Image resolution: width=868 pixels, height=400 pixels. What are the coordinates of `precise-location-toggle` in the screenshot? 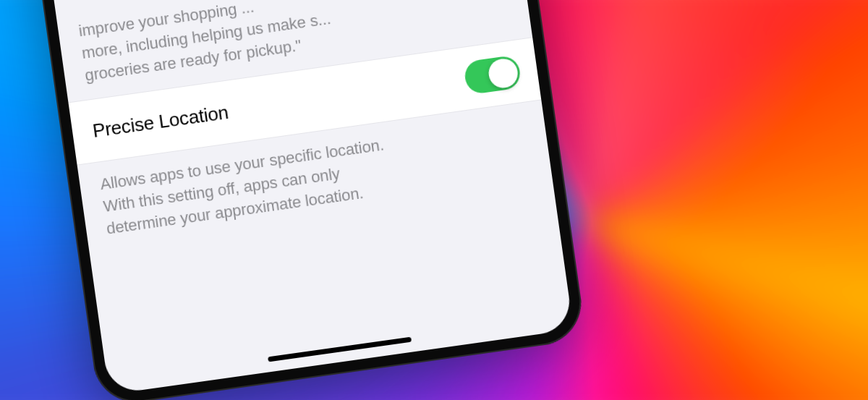 It's located at (493, 75).